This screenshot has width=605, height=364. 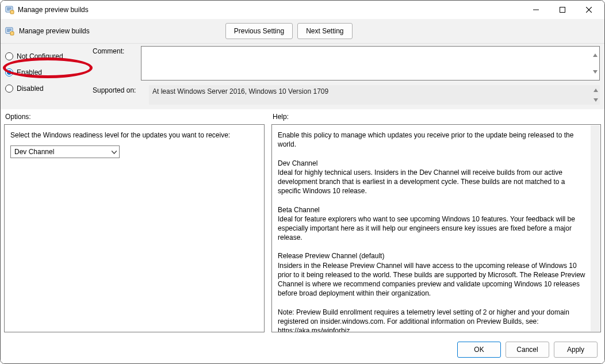 I want to click on help-heading-rp: Release Preview Channel (default), so click(x=432, y=256).